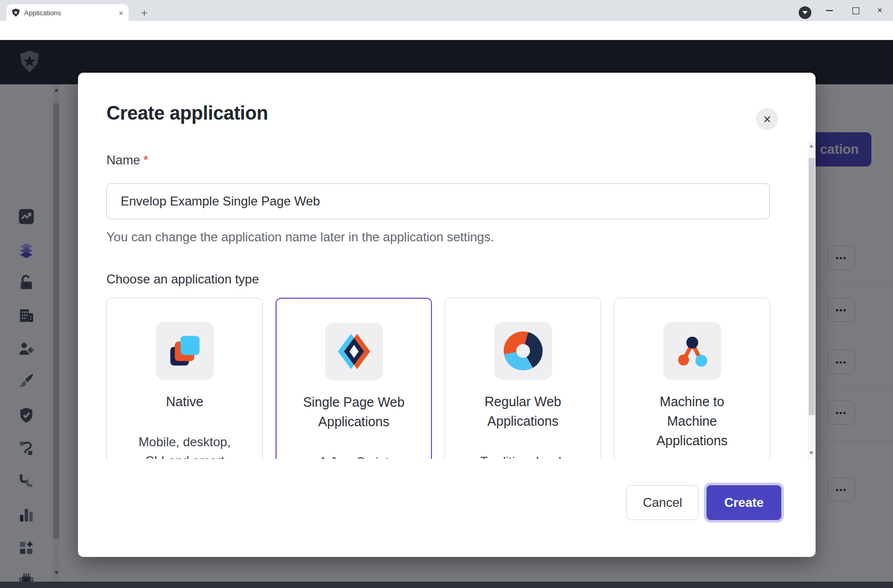  I want to click on card-title: Single Page Web Applications, so click(354, 412).